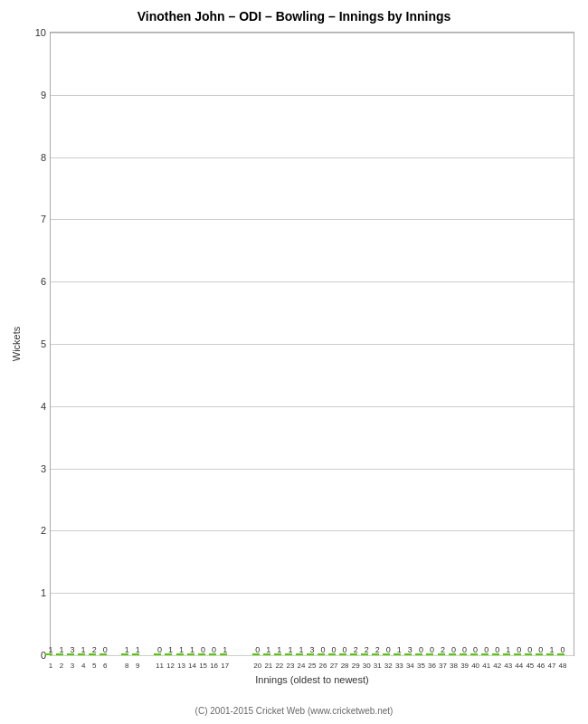  Describe the element at coordinates (203, 666) in the screenshot. I see `x-tick-15: 15` at that location.